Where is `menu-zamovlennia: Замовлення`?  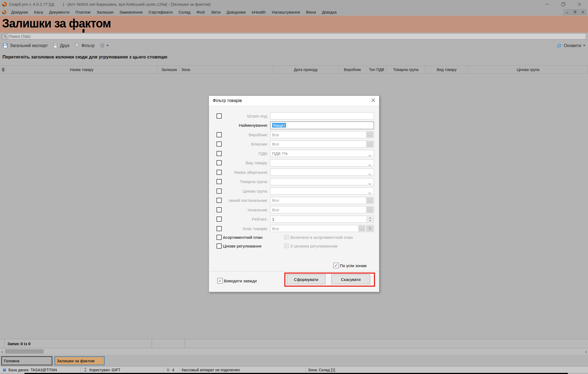 menu-zamovlennia: Замовлення is located at coordinates (131, 12).